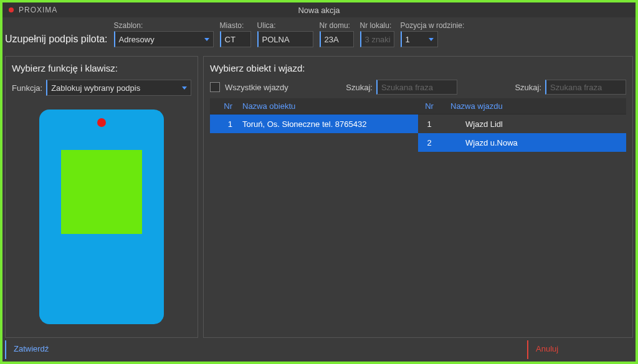  I want to click on cell-name: Wjazd u.Nowa, so click(536, 143).